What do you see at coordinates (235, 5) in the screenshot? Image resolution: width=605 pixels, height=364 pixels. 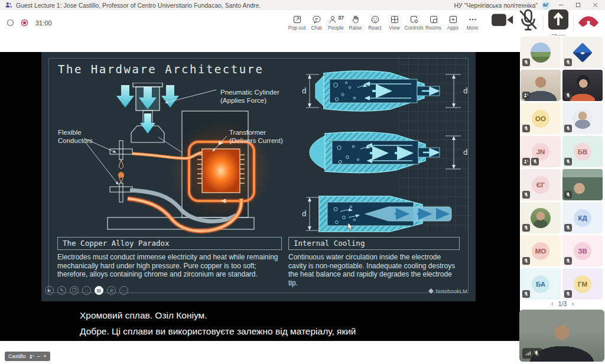 I see `meeting-title: Guest Lecture 1: Jose Castillo, Professo…` at bounding box center [235, 5].